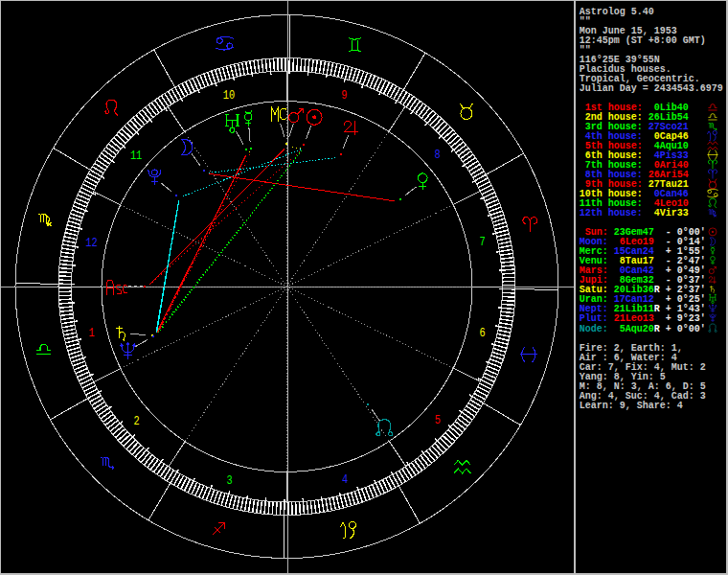  Describe the element at coordinates (634, 330) in the screenshot. I see `svg-text: 5Aqu20` at that location.